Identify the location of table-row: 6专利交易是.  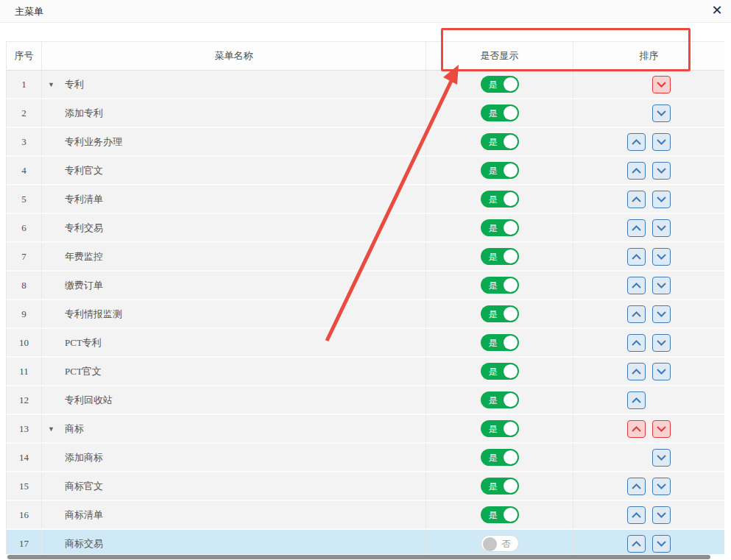
(365, 228).